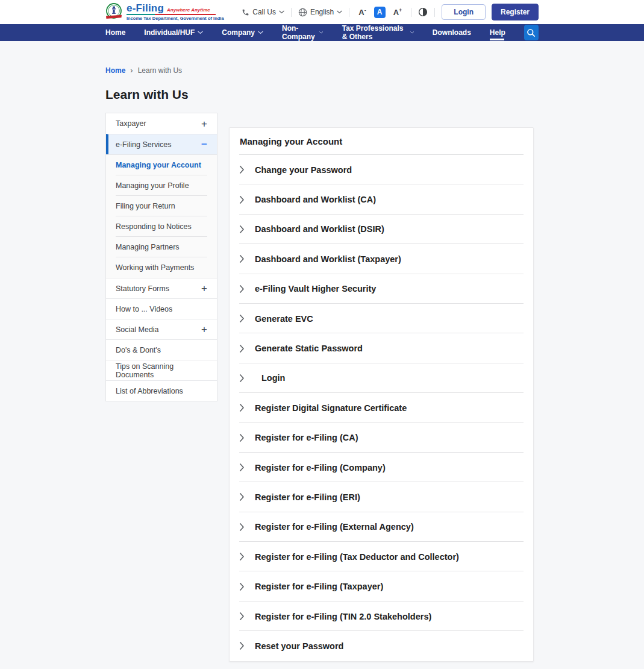  I want to click on accordion-item-label: Register for e-Filing (CA), so click(307, 438).